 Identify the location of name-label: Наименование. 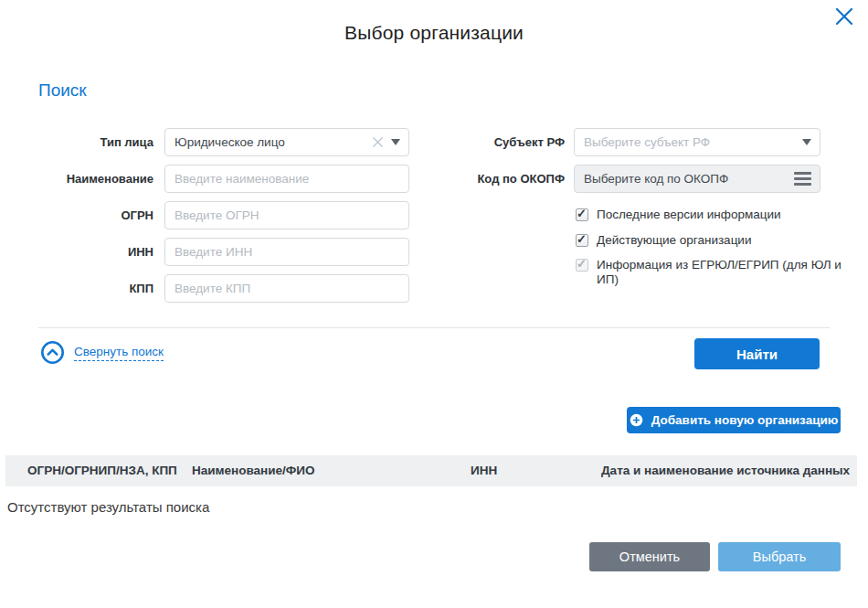
(80, 179).